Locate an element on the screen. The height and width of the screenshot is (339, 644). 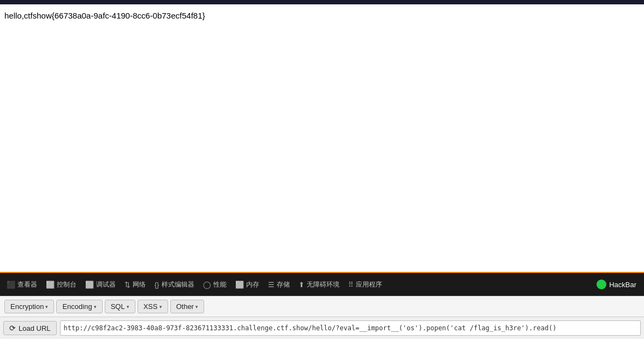
devtools-app-label: 应用程序 is located at coordinates (369, 285).